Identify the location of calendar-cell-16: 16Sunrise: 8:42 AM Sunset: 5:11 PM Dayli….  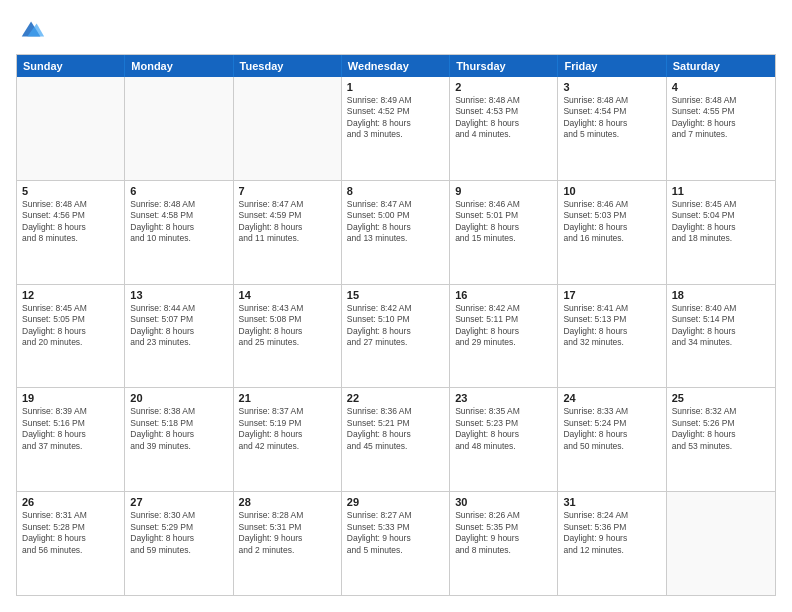
(504, 336).